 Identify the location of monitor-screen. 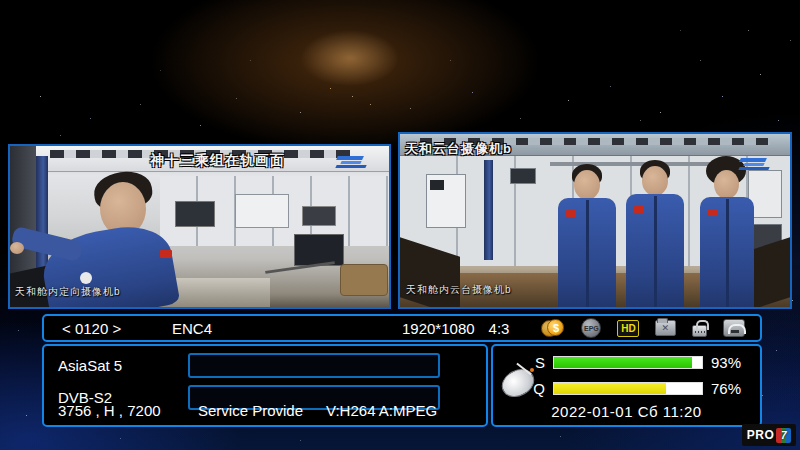
(319, 250).